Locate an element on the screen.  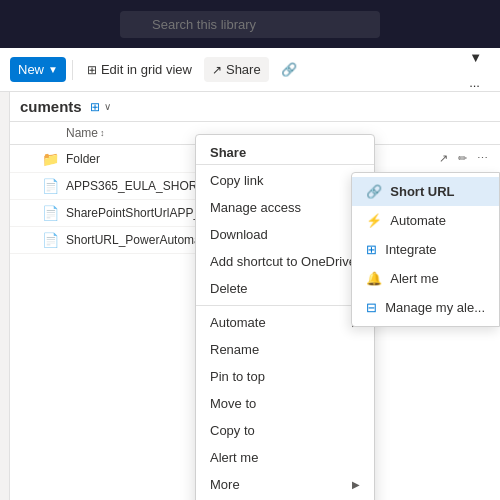
context-menu-download: Download is located at coordinates (285, 234).